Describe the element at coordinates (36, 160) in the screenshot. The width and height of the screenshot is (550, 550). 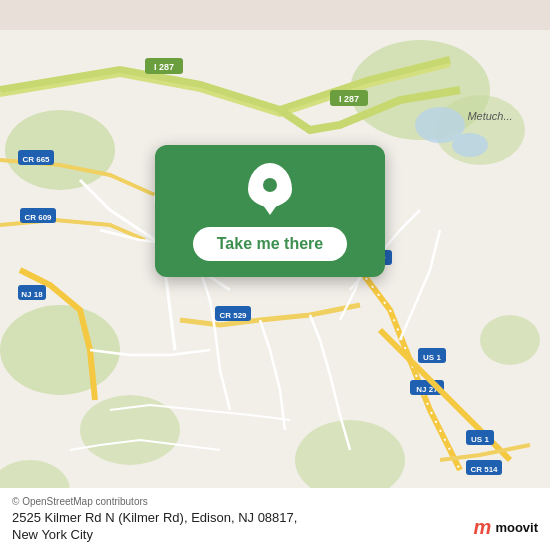
I see `svg-text: CR 665` at that location.